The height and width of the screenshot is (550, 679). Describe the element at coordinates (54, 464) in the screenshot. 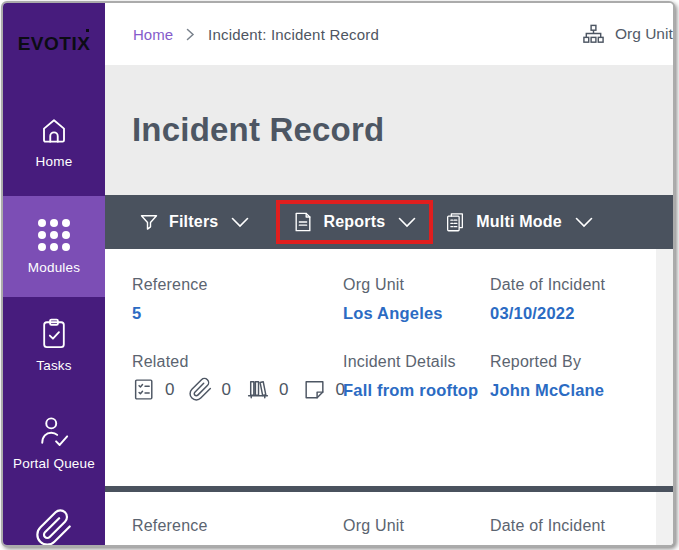

I see `sidebar-item-label: Portal Queue` at that location.